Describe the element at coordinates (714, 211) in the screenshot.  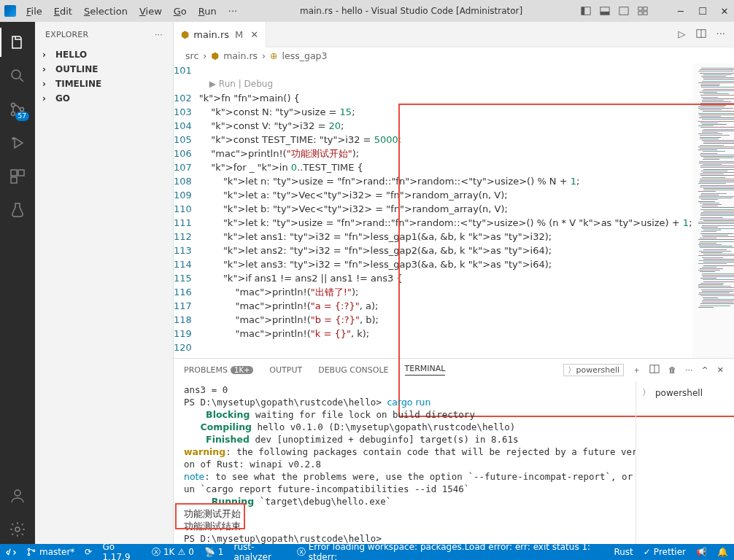
I see `minimap` at that location.